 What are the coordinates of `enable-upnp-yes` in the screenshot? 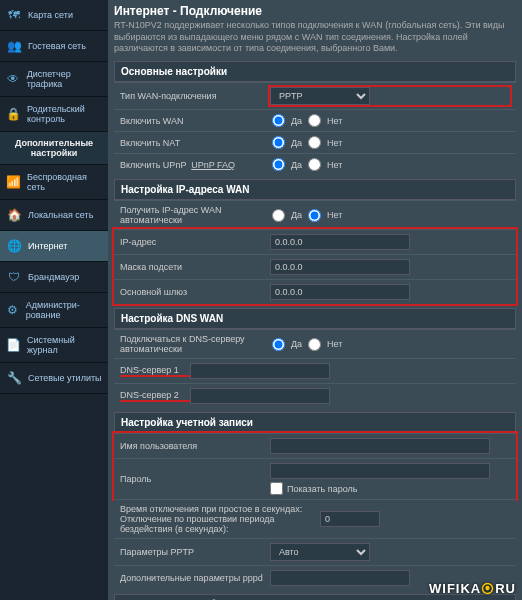 It's located at (278, 164).